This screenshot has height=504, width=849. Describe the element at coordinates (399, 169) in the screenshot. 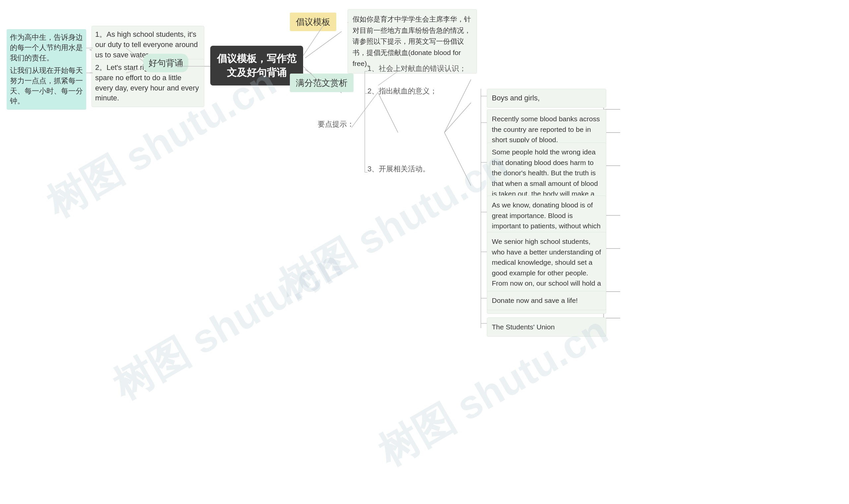

I see `keypoints-item-3: 3、开展相关活动。` at that location.